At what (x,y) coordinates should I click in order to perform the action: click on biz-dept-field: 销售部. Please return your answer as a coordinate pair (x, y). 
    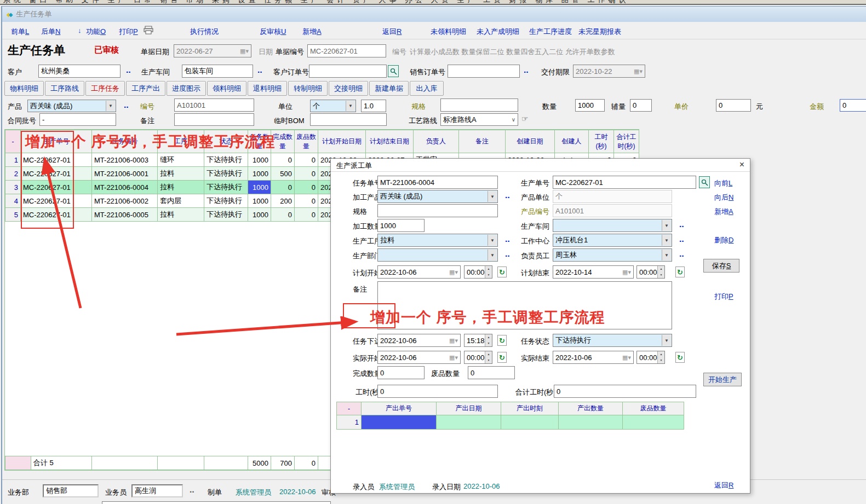
    Looking at the image, I should click on (71, 491).